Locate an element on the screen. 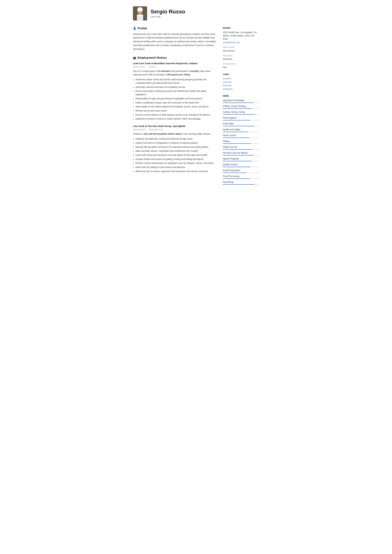  bullet-item: Make specialty sauces, marinades and con… is located at coordinates (175, 151).